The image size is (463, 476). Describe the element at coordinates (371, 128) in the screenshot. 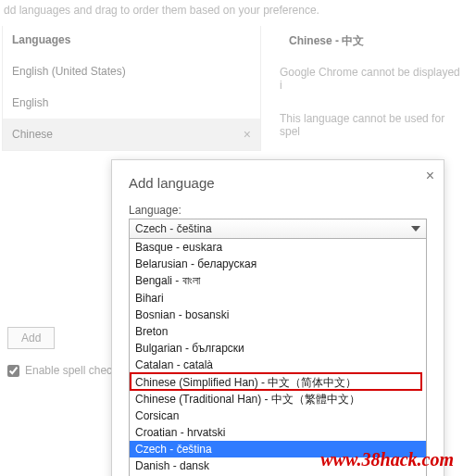

I see `spell-msg: This language cannot be used for spel` at that location.